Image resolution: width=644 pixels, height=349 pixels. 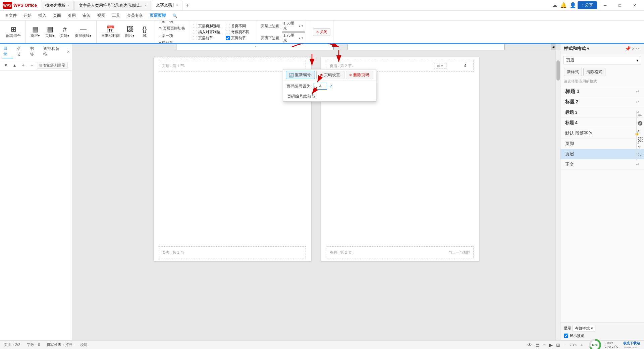 I want to click on layout-icon: ▤, so click(x=537, y=345).